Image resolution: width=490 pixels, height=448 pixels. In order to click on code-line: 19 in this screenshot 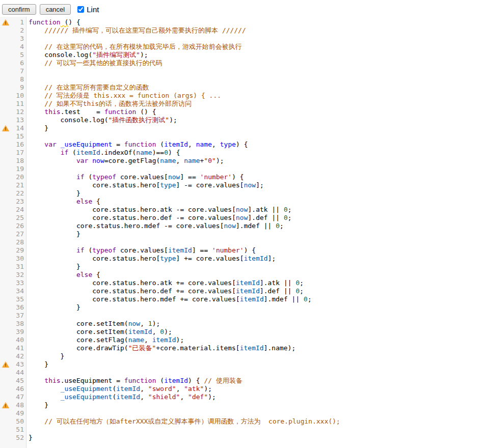, I will do `click(245, 169)`.